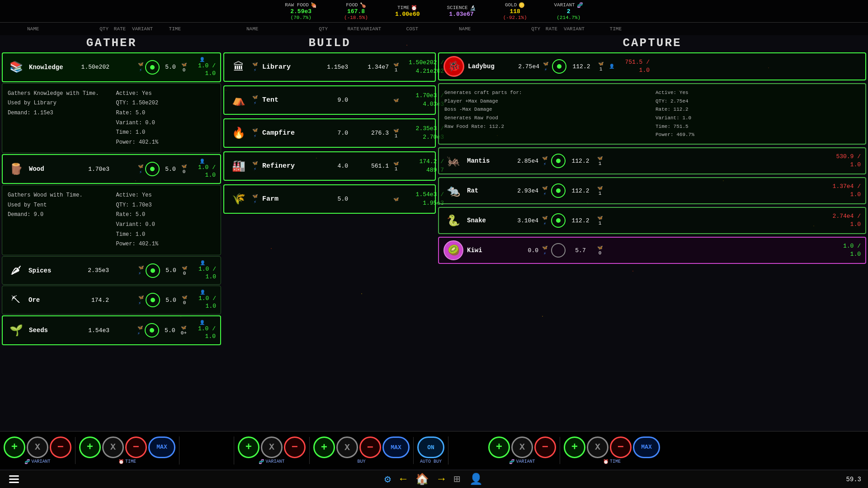 This screenshot has height=488, width=868. Describe the element at coordinates (344, 29) in the screenshot. I see `build-col-rate: RATE` at that location.